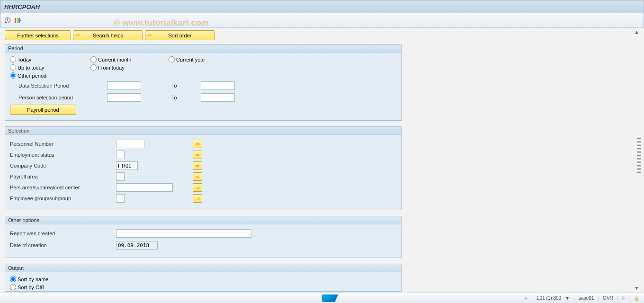  Describe the element at coordinates (608, 298) in the screenshot. I see `status-mode: OVR` at that location.